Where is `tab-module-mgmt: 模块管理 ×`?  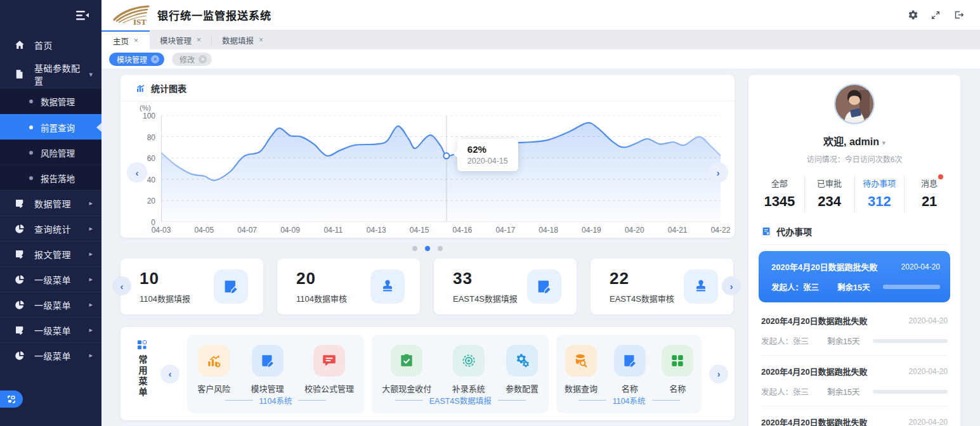
tab-module-mgmt: 模块管理 × is located at coordinates (180, 40).